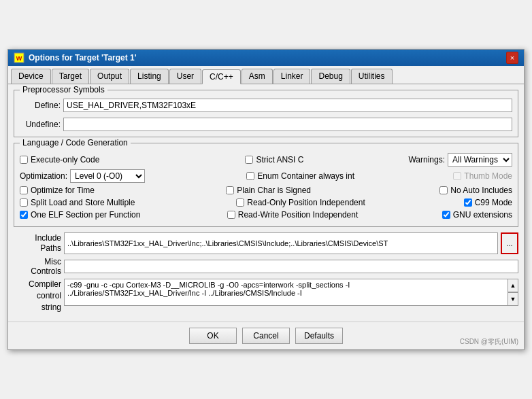 This screenshot has height=399, width=532. What do you see at coordinates (266, 243) in the screenshot?
I see `include-paths-row: Include Paths ..\Libraries\STM32F1xx_HAL…` at bounding box center [266, 243].